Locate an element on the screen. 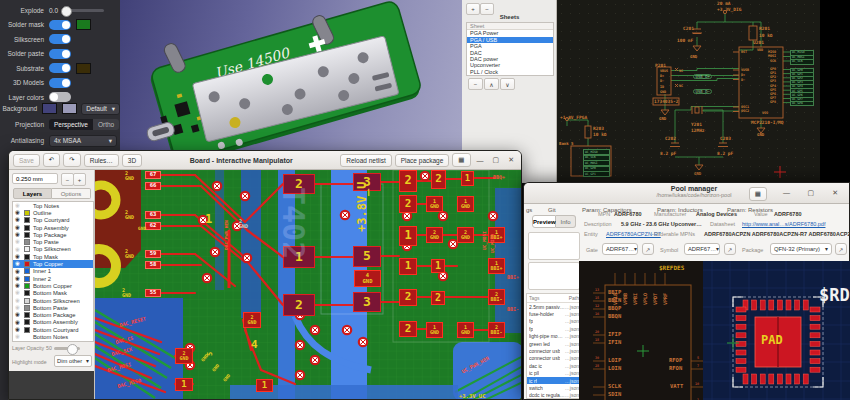  undo-icon: ↶ is located at coordinates (52, 160).